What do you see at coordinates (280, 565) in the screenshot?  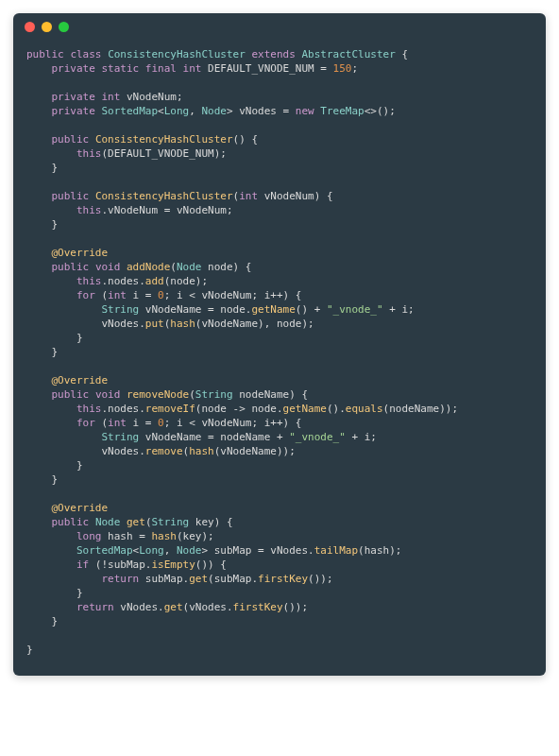 I see `code-line: if (!subMap.isEmpty()) {` at bounding box center [280, 565].